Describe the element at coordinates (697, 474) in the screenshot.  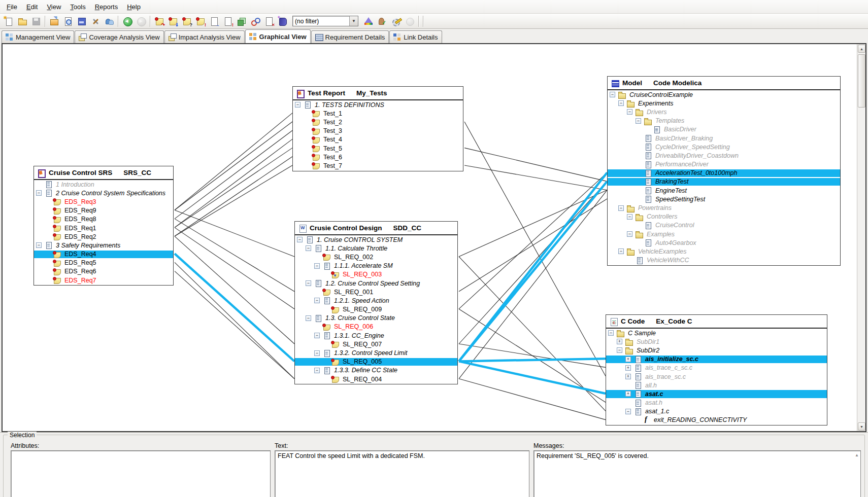
I see `messages-box: Requirement 'SL_REQ_005' is covered. ▲` at that location.